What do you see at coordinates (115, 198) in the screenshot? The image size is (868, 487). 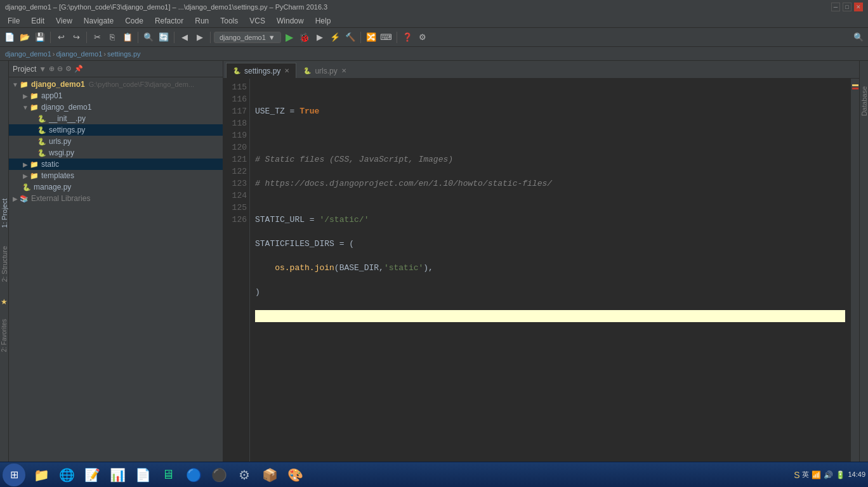 I see `tree-item-external-libs: ▶ 📚 External Libraries` at bounding box center [115, 198].